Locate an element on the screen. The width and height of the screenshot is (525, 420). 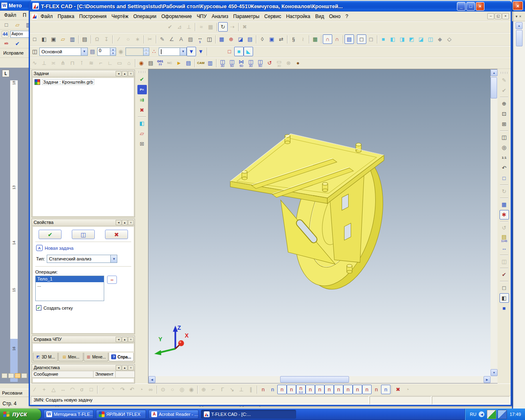
panel-close-icon: × is located at coordinates (131, 74).